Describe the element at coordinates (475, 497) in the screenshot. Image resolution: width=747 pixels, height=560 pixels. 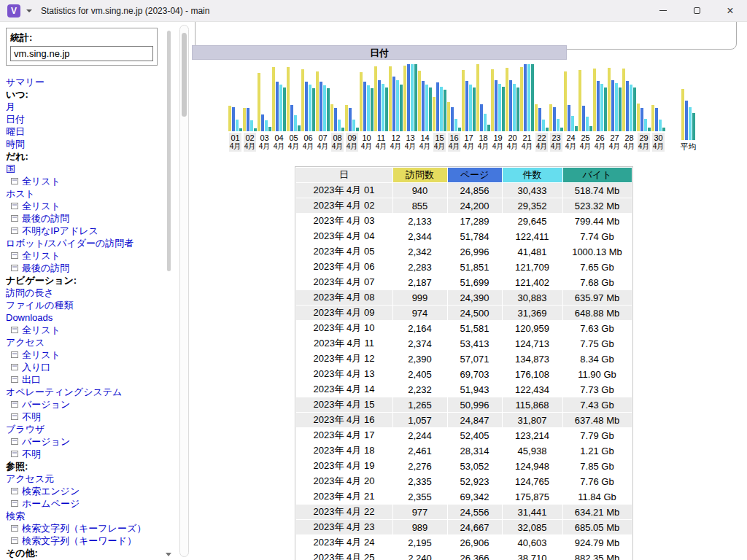
I see `pages-cell: 69,342` at that location.